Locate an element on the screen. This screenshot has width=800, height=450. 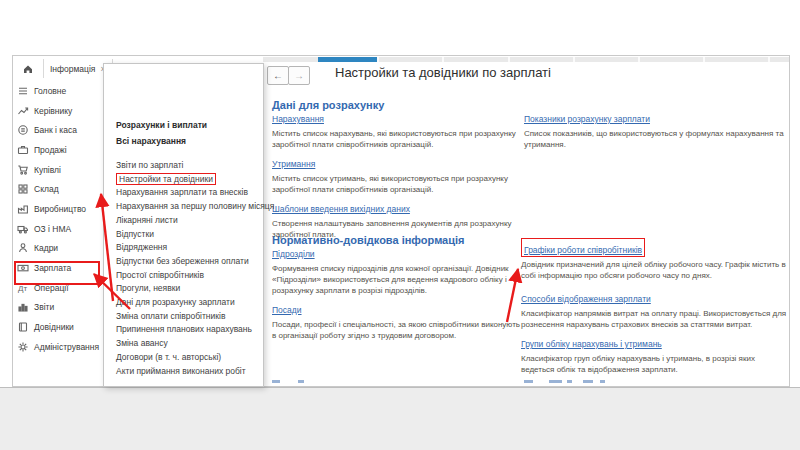
factory-icon is located at coordinates (24, 209).